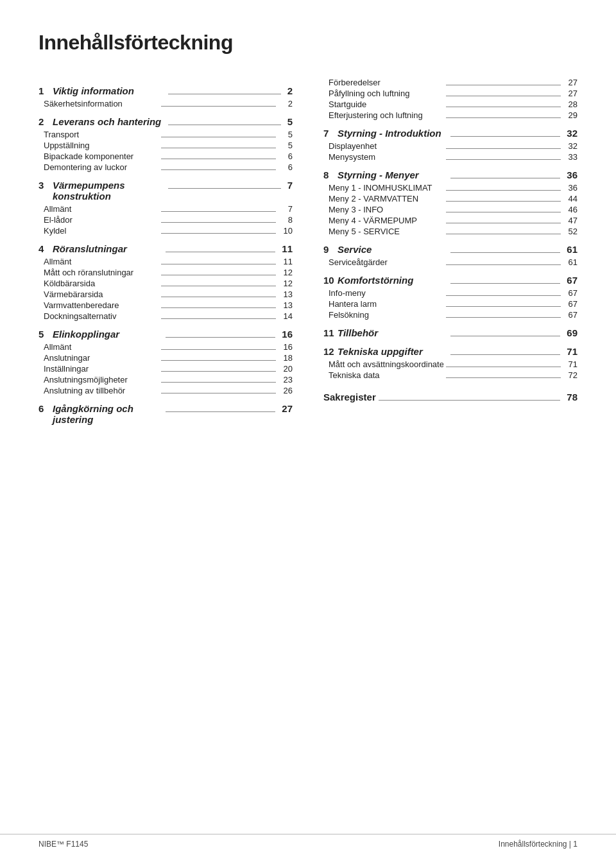 The height and width of the screenshot is (864, 616). I want to click on chapter-page: 71, so click(572, 352).